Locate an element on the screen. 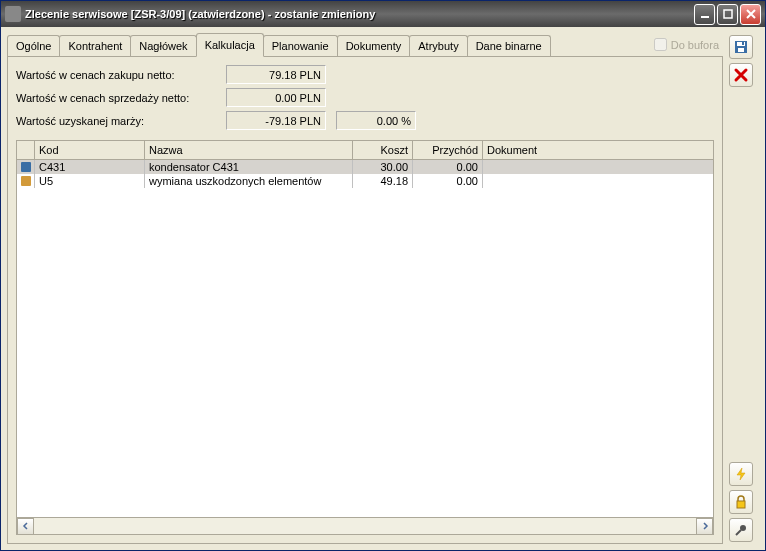 Image resolution: width=766 pixels, height=551 pixels. table-row: C431kondensator C43130.000.00 is located at coordinates (365, 167).